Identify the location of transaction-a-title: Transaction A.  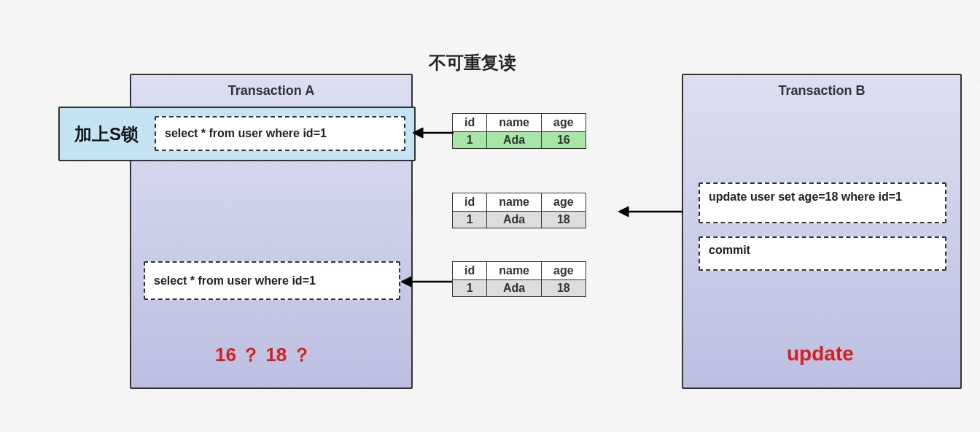
(271, 90).